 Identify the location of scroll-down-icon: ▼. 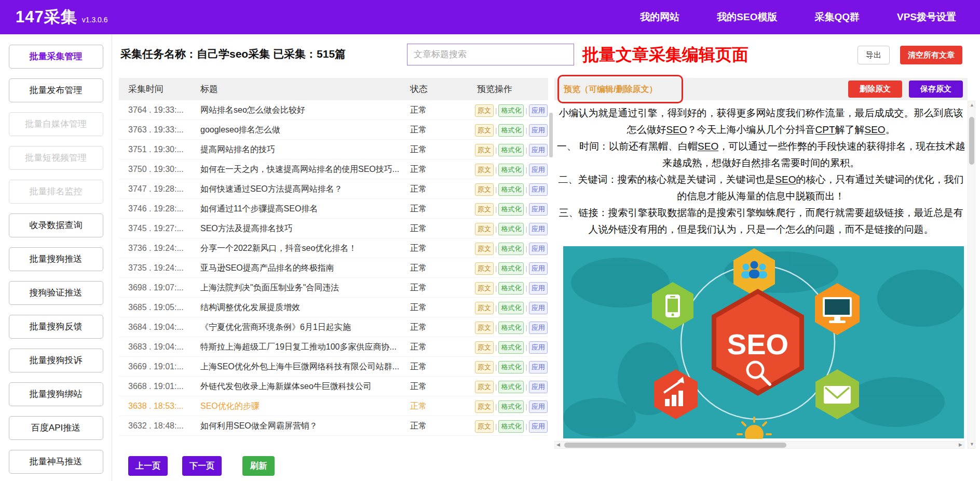
(972, 445).